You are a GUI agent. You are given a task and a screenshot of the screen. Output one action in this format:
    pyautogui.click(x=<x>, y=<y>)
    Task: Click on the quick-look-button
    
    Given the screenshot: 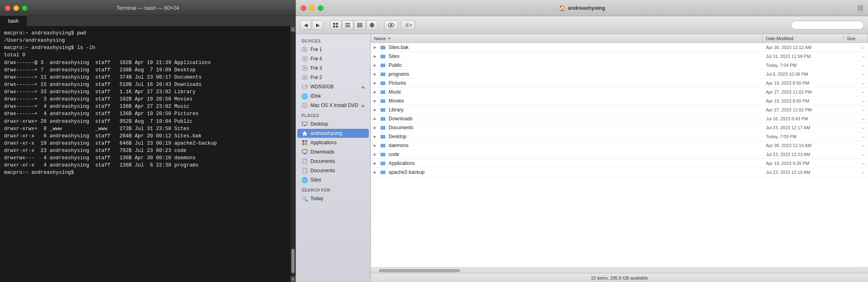 What is the action you would take?
    pyautogui.click(x=391, y=25)
    